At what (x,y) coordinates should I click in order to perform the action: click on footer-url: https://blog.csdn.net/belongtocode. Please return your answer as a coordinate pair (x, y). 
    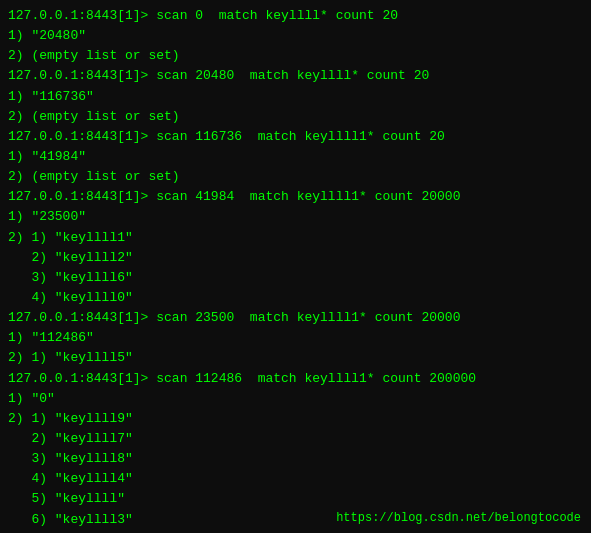
    Looking at the image, I should click on (458, 518).